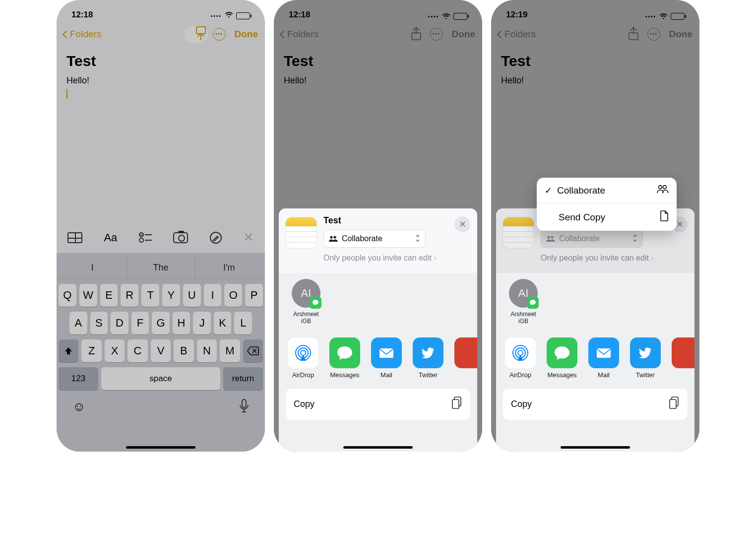  I want to click on share-header: Test Collaborate Only people you invite …, so click(378, 241).